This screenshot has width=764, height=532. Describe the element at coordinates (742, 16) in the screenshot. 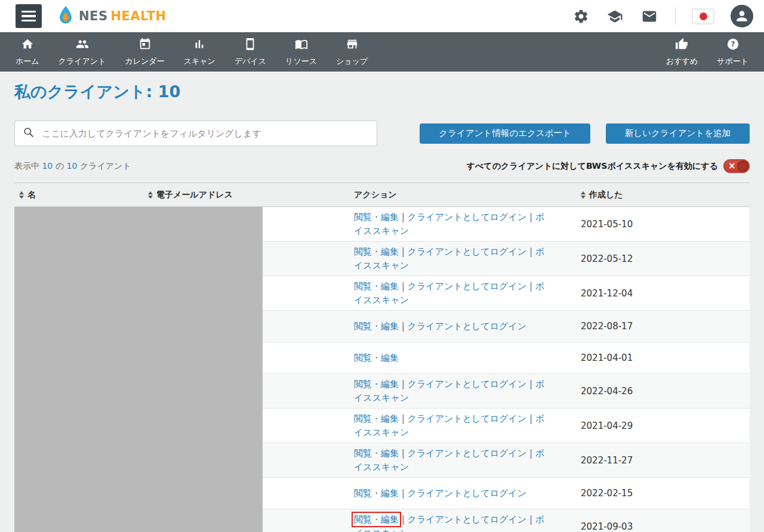

I see `avatar` at that location.